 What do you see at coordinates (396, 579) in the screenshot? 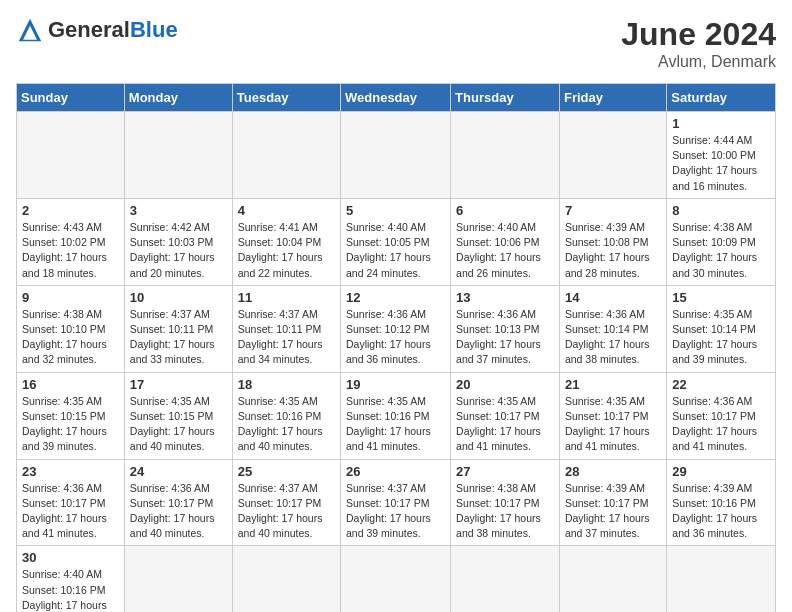
I see `calendar-week-row: 30Sunrise: 4:40 AM Sunset: 10:16 PM Dayl…` at bounding box center [396, 579].